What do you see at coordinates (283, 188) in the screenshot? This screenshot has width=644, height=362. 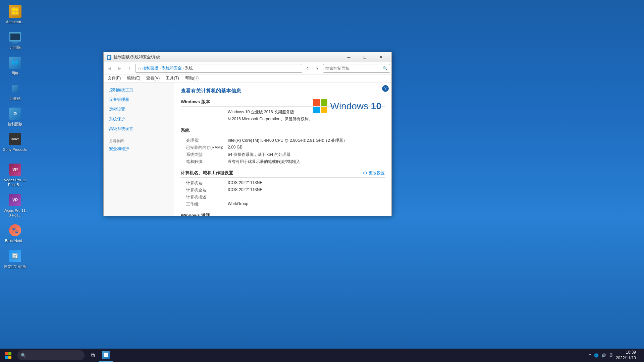 I see `computer-section: 计算机名、域和工作组设置 ⚙ 更改设置 计算机名: ICOS-20221113N…` at bounding box center [283, 188].